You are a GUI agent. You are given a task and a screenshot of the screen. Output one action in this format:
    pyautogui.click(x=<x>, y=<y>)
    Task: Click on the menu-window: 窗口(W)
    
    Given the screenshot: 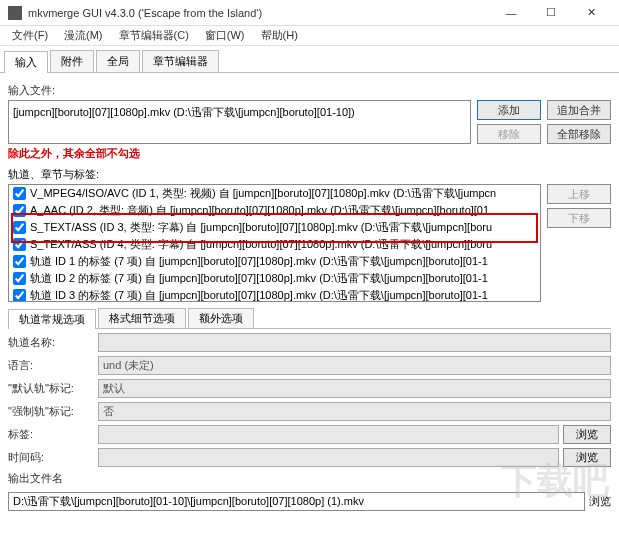 What is the action you would take?
    pyautogui.click(x=225, y=36)
    